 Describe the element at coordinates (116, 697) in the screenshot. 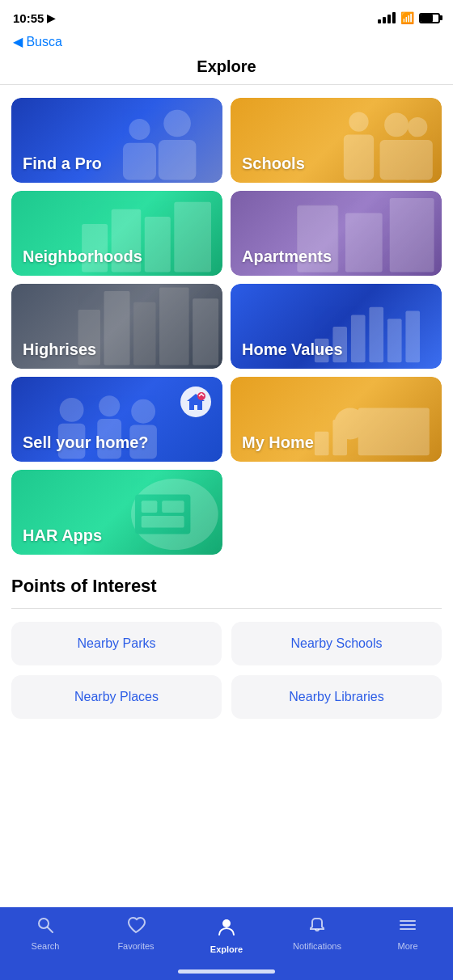

I see `nearby-places-button: Nearby Places` at that location.